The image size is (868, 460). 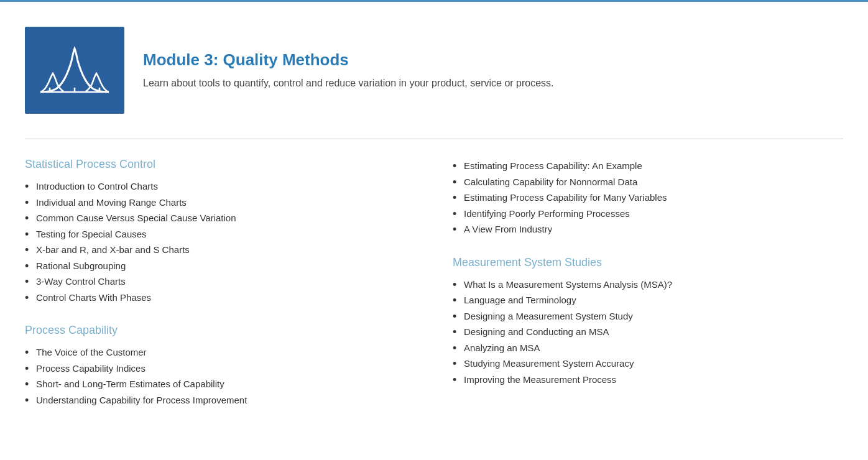 I want to click on module-title: Module 3: Quality Methods, so click(x=493, y=60).